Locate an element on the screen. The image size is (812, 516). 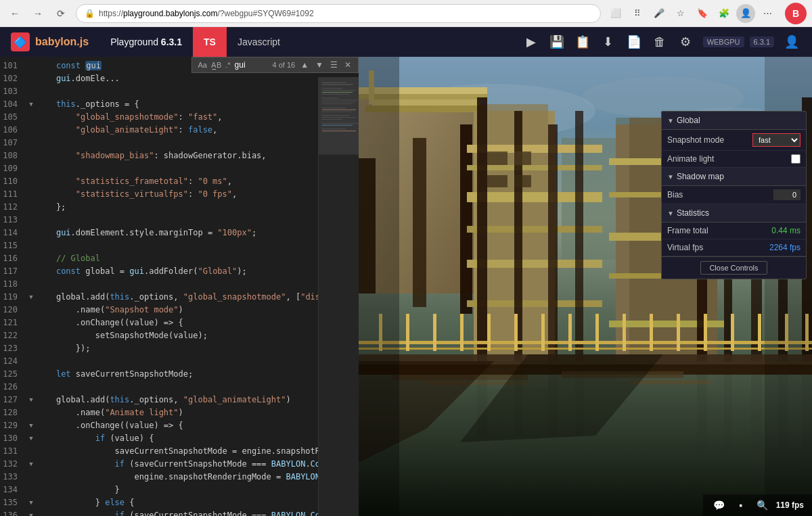
close-controls-button: Close Controls is located at coordinates (734, 268).